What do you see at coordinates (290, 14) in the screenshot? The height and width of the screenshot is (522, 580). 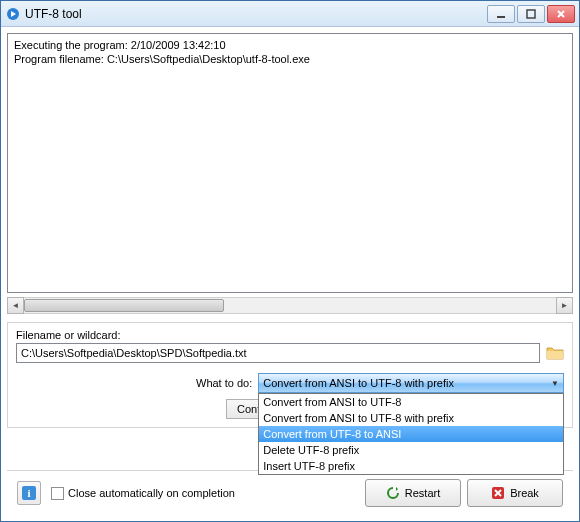 I see `titlebar: UTF-8 tool` at bounding box center [290, 14].